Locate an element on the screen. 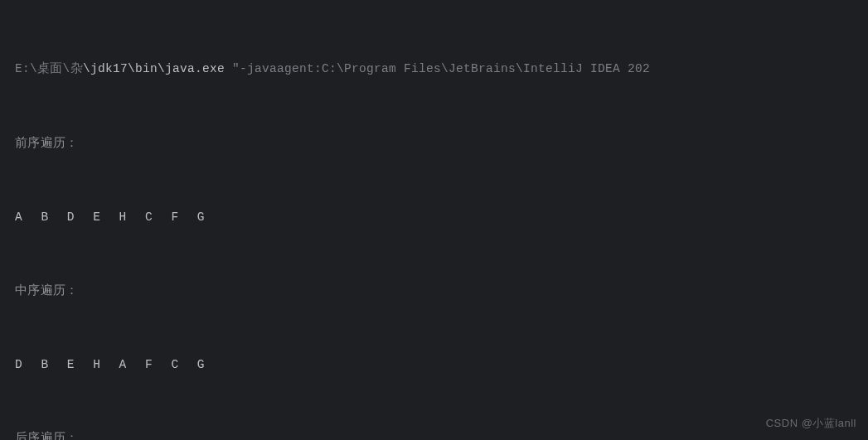 The height and width of the screenshot is (440, 868). command-args: "-javaagent:C:\Program Files\JetBrains\I… is located at coordinates (438, 69).